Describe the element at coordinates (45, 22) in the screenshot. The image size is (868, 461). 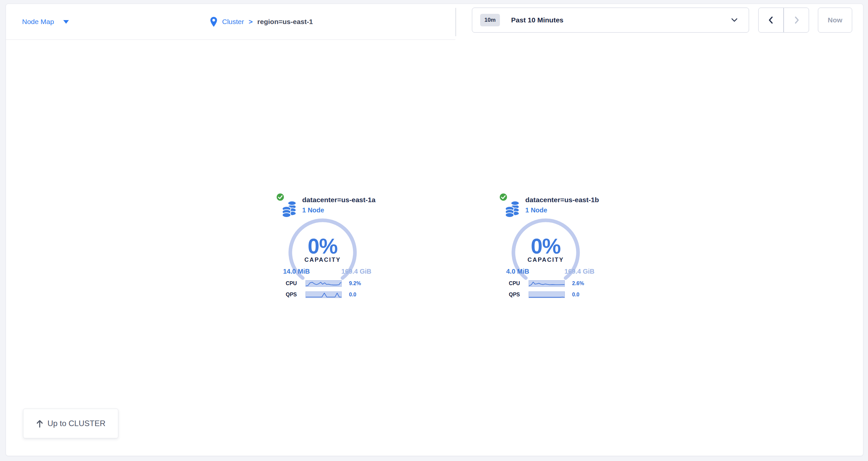
I see `view-selector-dropdown: Node Map` at that location.